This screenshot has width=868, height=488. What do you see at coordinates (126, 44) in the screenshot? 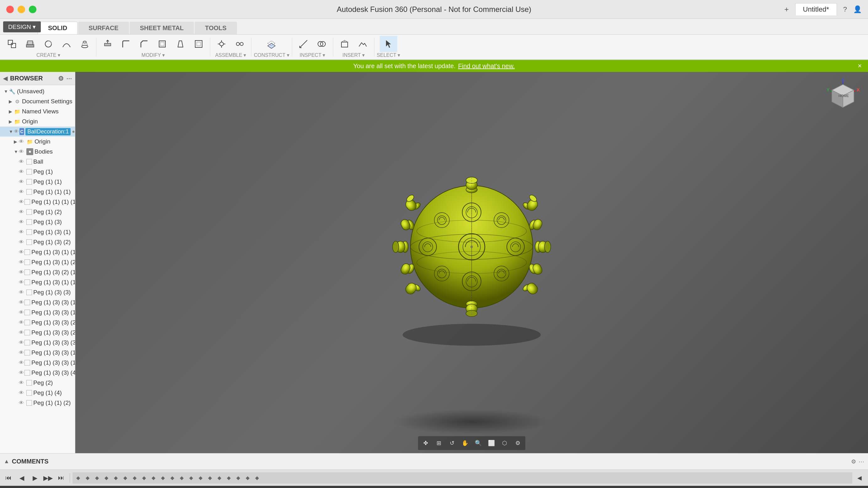
I see `fillet-button` at bounding box center [126, 44].